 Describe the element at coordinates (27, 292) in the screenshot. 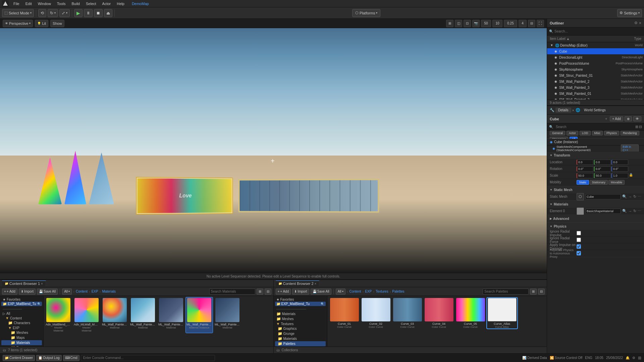

I see `cb1-import-button: ⬇ Import` at that location.